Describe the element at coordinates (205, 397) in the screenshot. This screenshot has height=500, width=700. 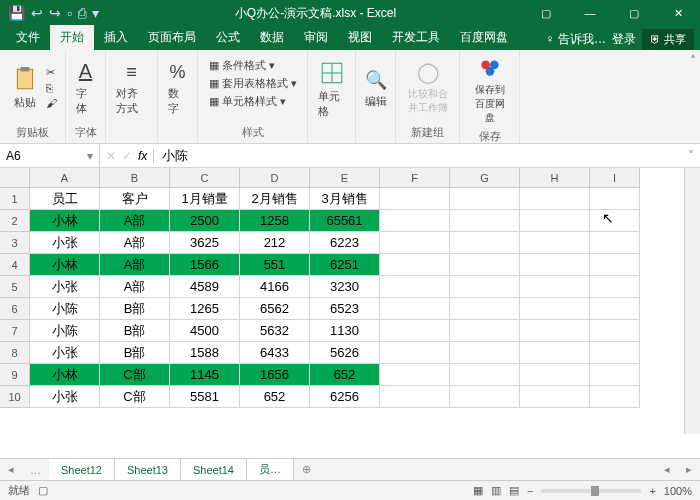
I see `cell: 5581` at that location.